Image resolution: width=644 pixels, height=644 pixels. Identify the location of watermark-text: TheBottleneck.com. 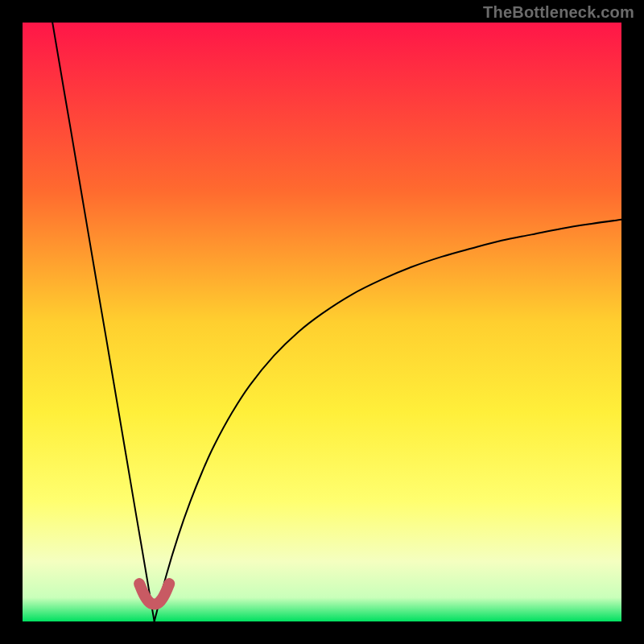
(559, 13).